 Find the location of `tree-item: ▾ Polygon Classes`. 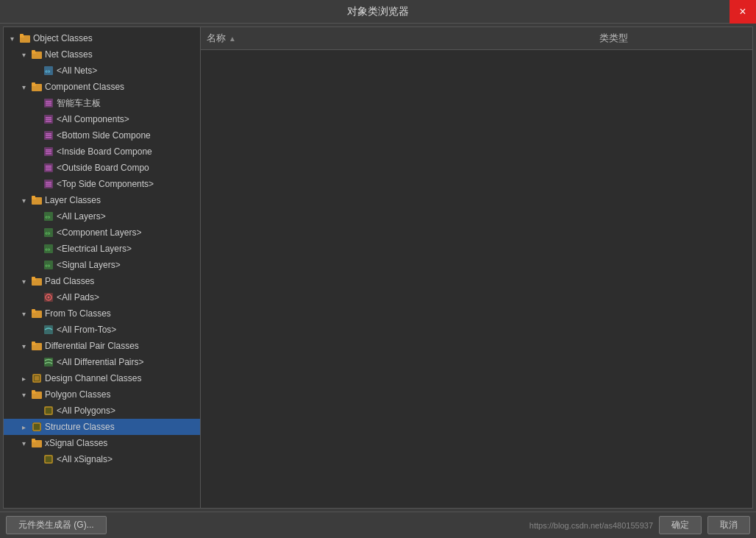

tree-item: ▾ Polygon Classes is located at coordinates (101, 394).